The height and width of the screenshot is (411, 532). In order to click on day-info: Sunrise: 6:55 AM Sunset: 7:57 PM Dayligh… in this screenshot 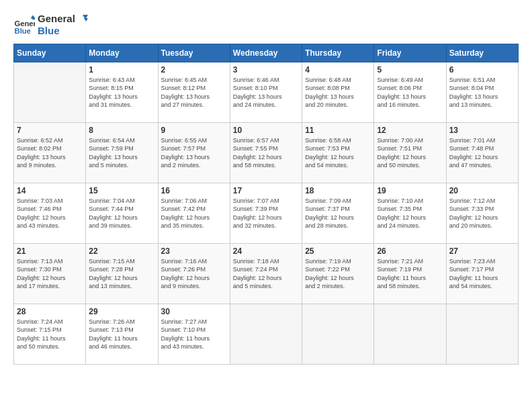, I will do `click(194, 153)`.